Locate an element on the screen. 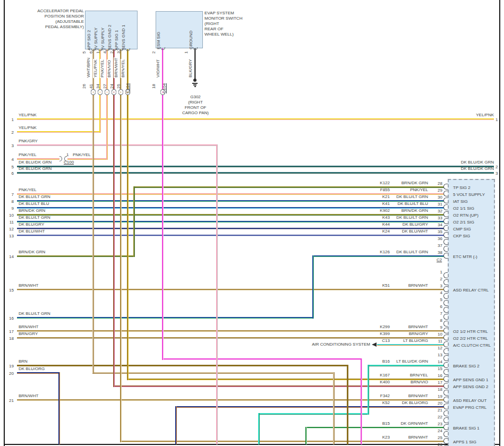  wire-color-label: DK BLU/LT BLU is located at coordinates (34, 204).